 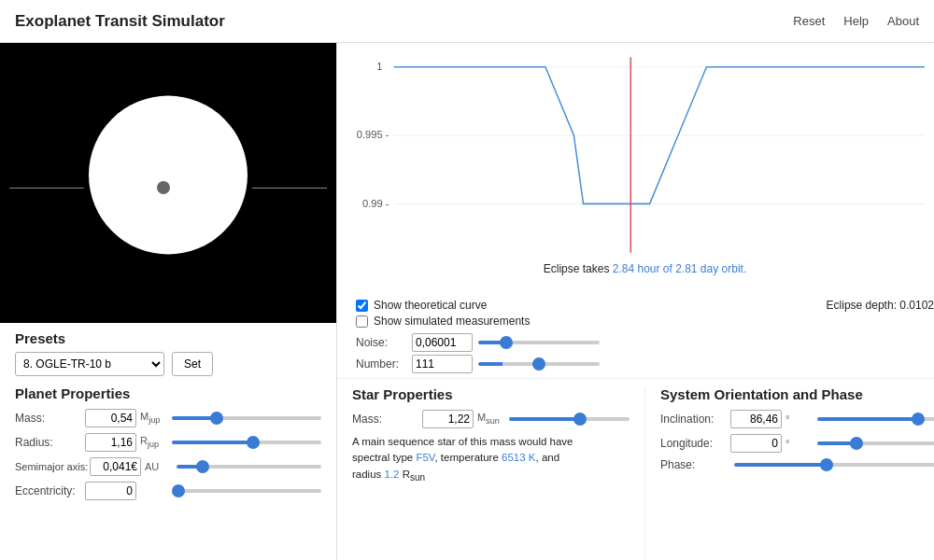 What do you see at coordinates (448, 419) in the screenshot?
I see `star-mass-input` at bounding box center [448, 419].